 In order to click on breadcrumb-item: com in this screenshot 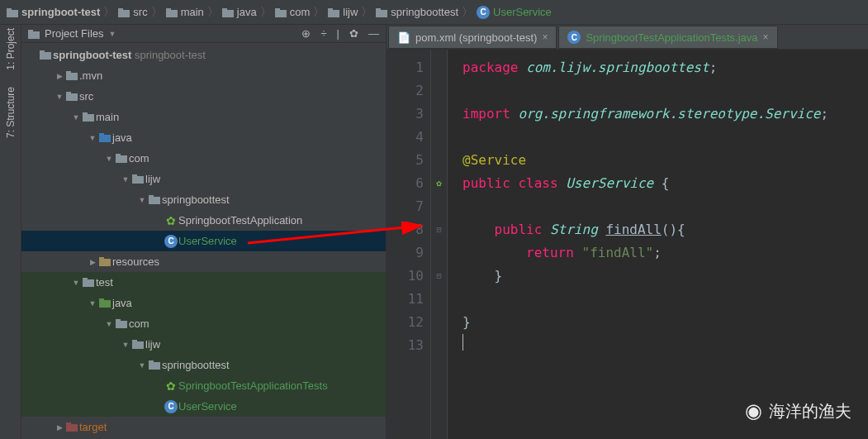, I will do `click(292, 12)`.